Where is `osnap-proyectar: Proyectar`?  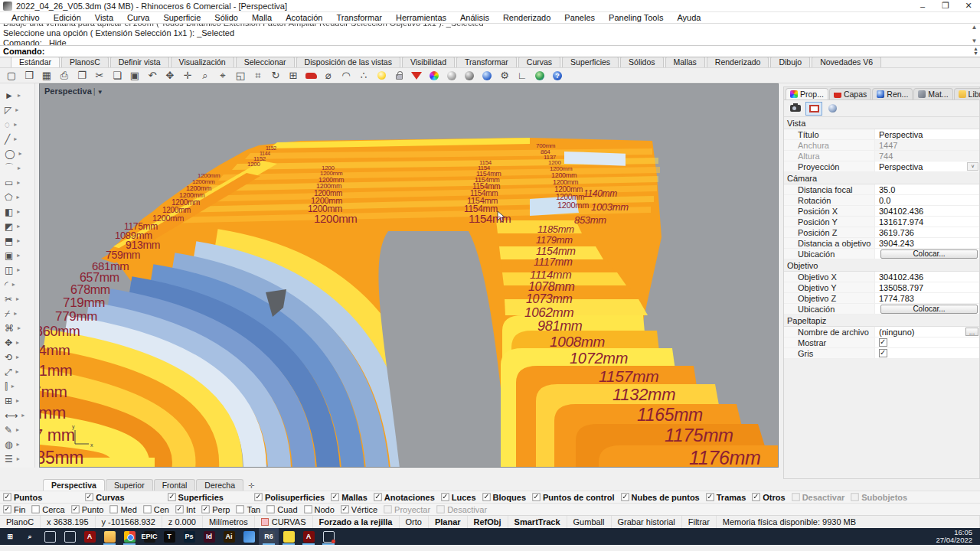 osnap-proyectar: Proyectar is located at coordinates (407, 510).